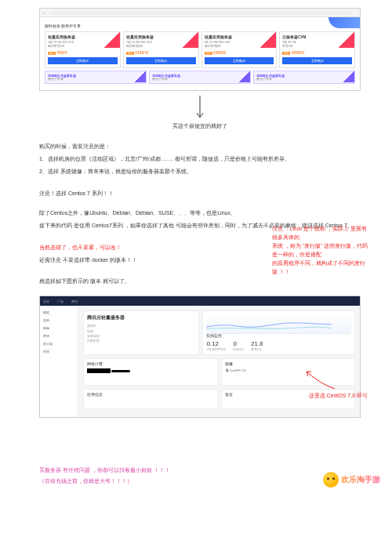 The width and height of the screenshot is (392, 555). Describe the element at coordinates (60, 361) in the screenshot. I see `dashboard-sidebar: 概览 实例 镜像 密钥 防火墙 快照` at that location.